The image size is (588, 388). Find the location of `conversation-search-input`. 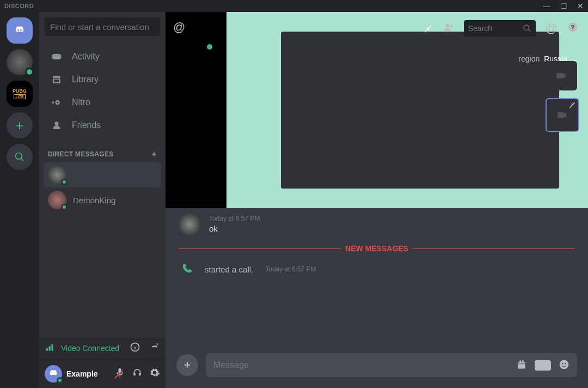

conversation-search-input is located at coordinates (102, 27).